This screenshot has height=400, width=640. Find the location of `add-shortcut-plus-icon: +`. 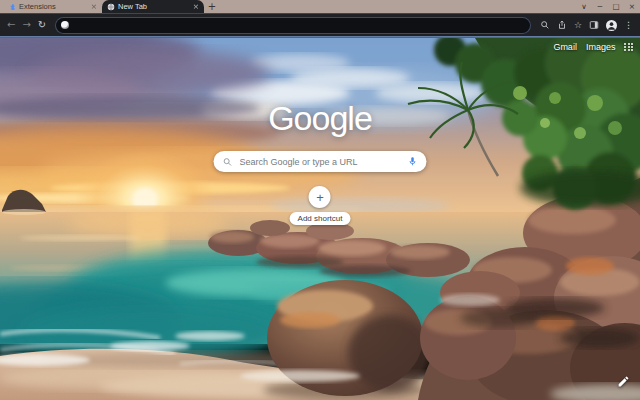

add-shortcut-plus-icon: + is located at coordinates (320, 197).